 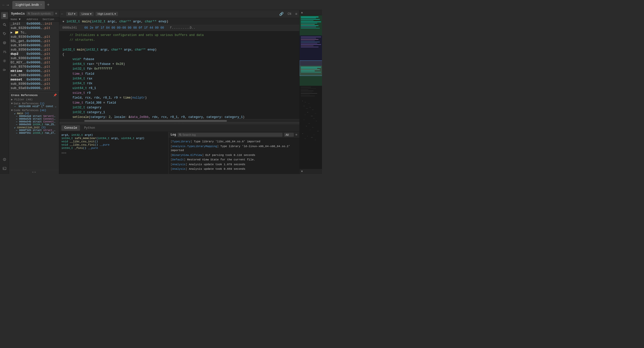 I want to click on console-prompt-line: >>>, so click(x=114, y=153).